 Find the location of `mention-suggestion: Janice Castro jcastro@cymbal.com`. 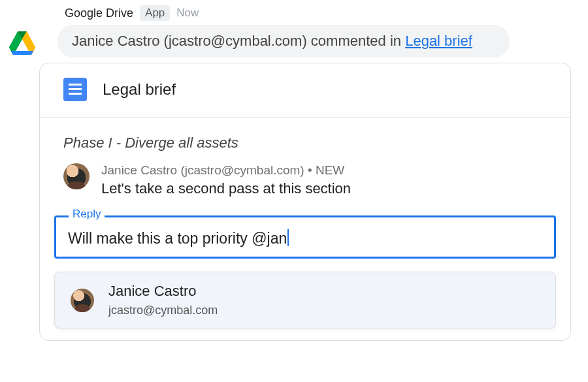

mention-suggestion: Janice Castro jcastro@cymbal.com is located at coordinates (305, 300).